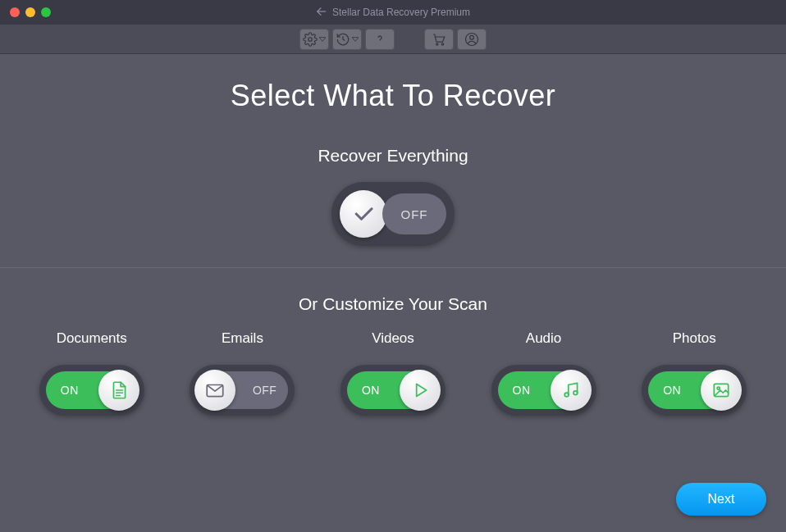 Image resolution: width=786 pixels, height=532 pixels. What do you see at coordinates (393, 304) in the screenshot?
I see `customize-label: Or Customize Your Scan` at bounding box center [393, 304].